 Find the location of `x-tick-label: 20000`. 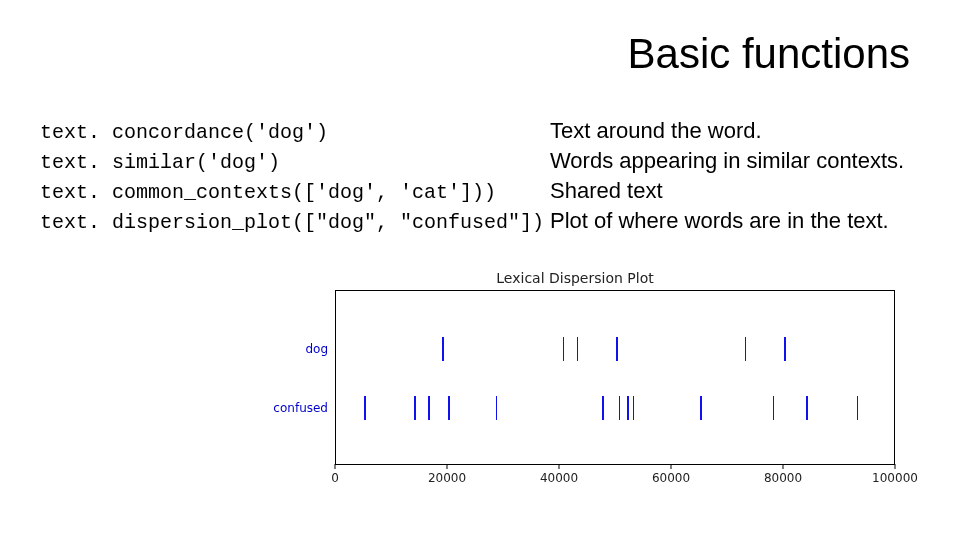

x-tick-label: 20000 is located at coordinates (447, 478).